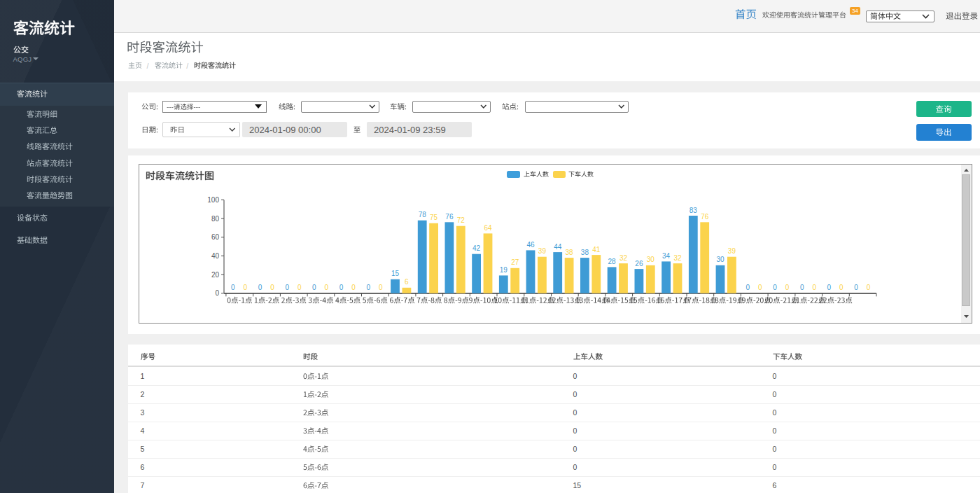 Image resolution: width=980 pixels, height=493 pixels. What do you see at coordinates (422, 214) in the screenshot?
I see `svg-text: 78` at bounding box center [422, 214].